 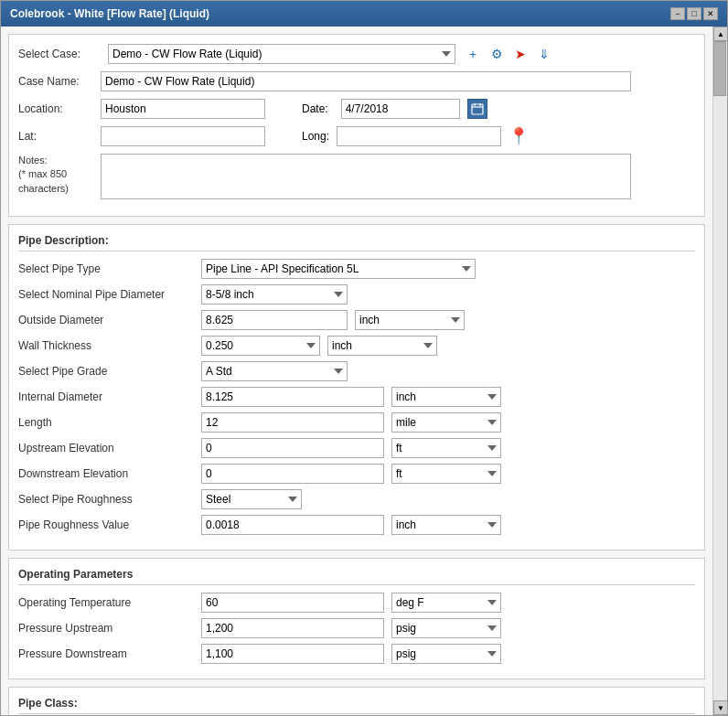 What do you see at coordinates (110, 628) in the screenshot?
I see `pressure-upstream-label: Pressure Upstream` at bounding box center [110, 628].